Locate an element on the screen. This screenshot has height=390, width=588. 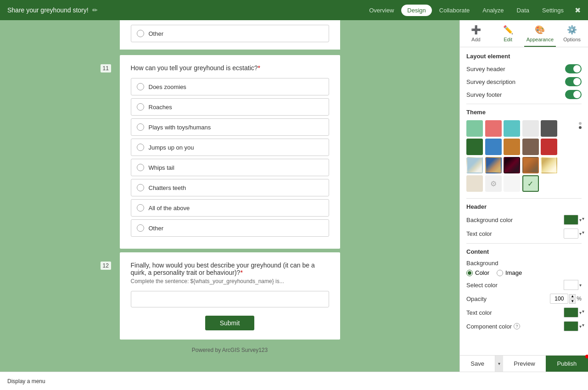
q11-option-5: Chatters teeth is located at coordinates (230, 188).